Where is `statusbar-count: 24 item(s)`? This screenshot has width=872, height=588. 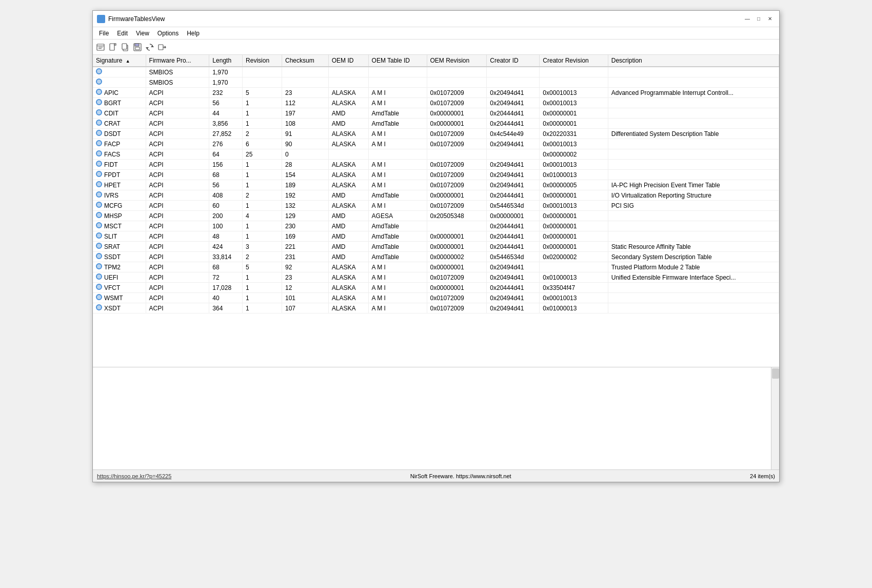
statusbar-count: 24 item(s) is located at coordinates (762, 476).